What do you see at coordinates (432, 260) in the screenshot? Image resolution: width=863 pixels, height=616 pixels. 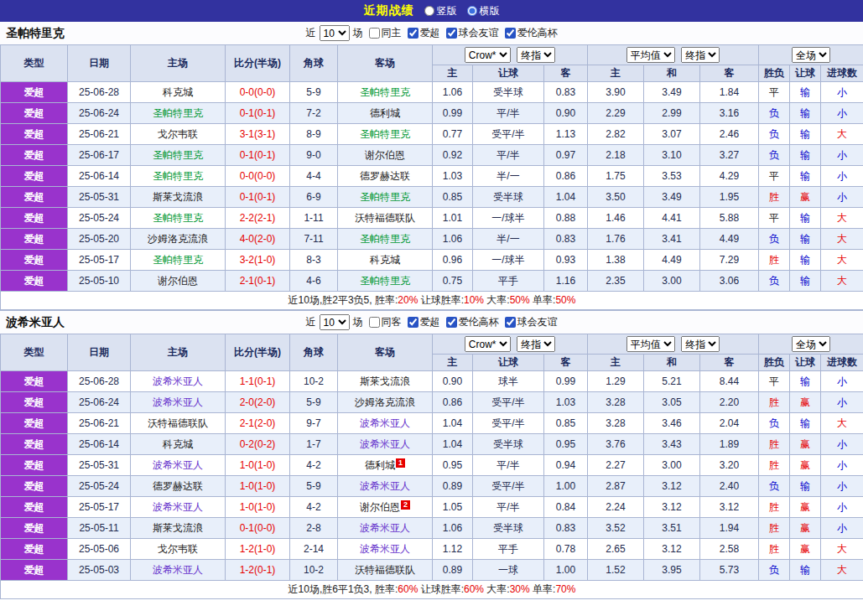 I see `match-row: 爱超25-05-17圣帕特里克3-2(1-0)8-3科克城0.96一/球半0.9…` at bounding box center [432, 260].